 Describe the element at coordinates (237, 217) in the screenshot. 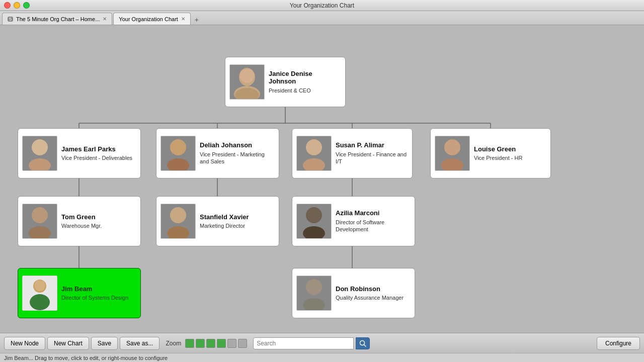

I see `name-stanfield: Stanfield Xavier` at that location.